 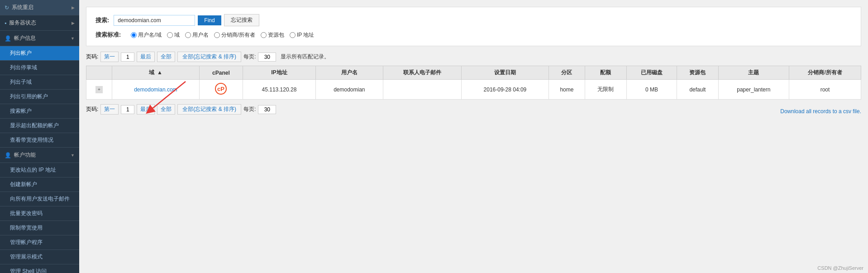 I want to click on per-page-input, so click(x=267, y=57).